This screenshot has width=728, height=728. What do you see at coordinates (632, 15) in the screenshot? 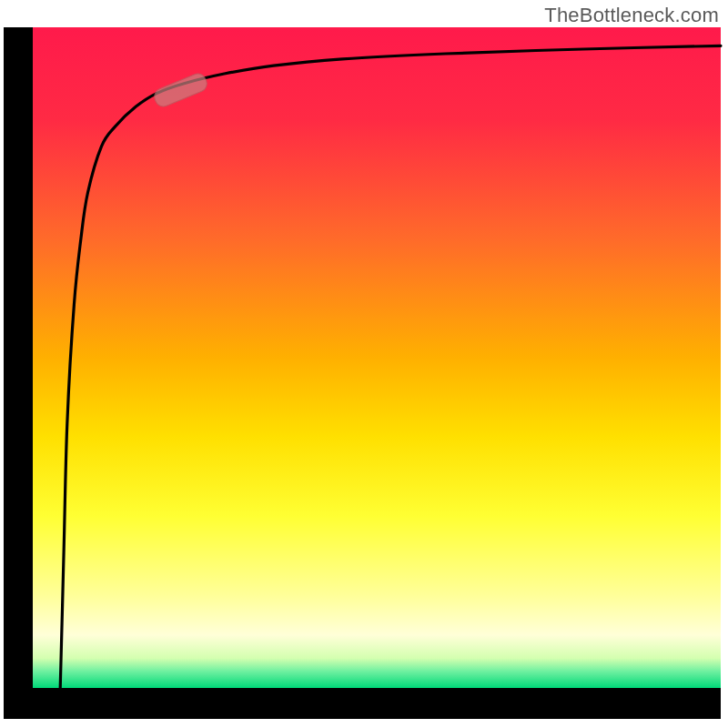
I see `attribution-text: TheBottleneck.com` at bounding box center [632, 15].